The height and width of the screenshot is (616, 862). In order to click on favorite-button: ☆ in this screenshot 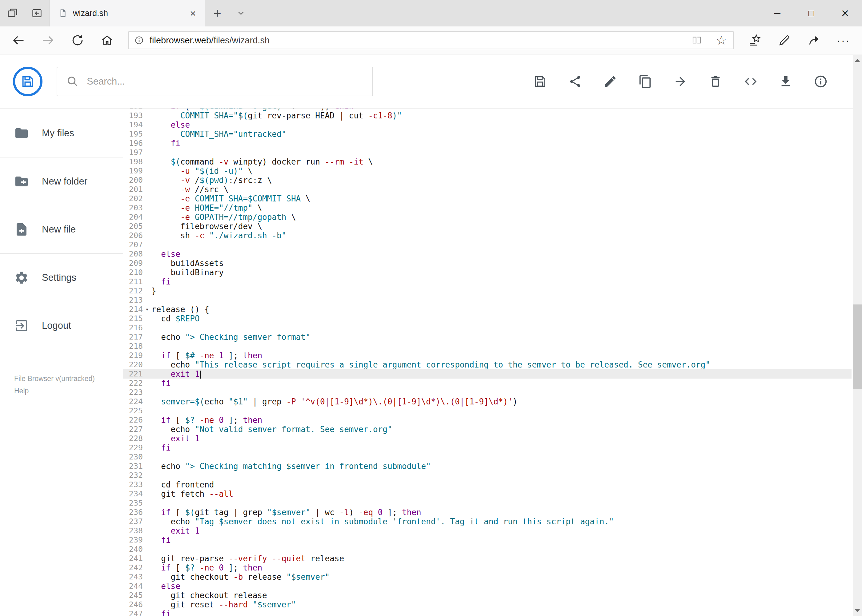, I will do `click(721, 40)`.